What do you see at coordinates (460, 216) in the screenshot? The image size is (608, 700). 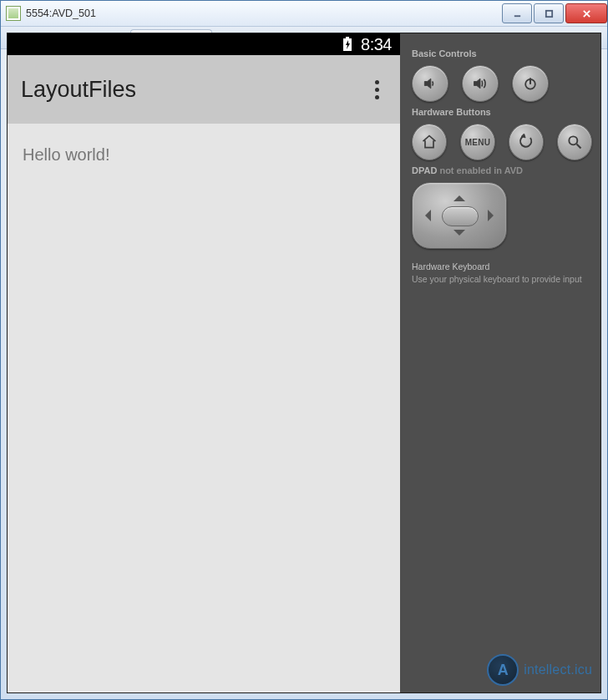 I see `dpad-center-button` at bounding box center [460, 216].